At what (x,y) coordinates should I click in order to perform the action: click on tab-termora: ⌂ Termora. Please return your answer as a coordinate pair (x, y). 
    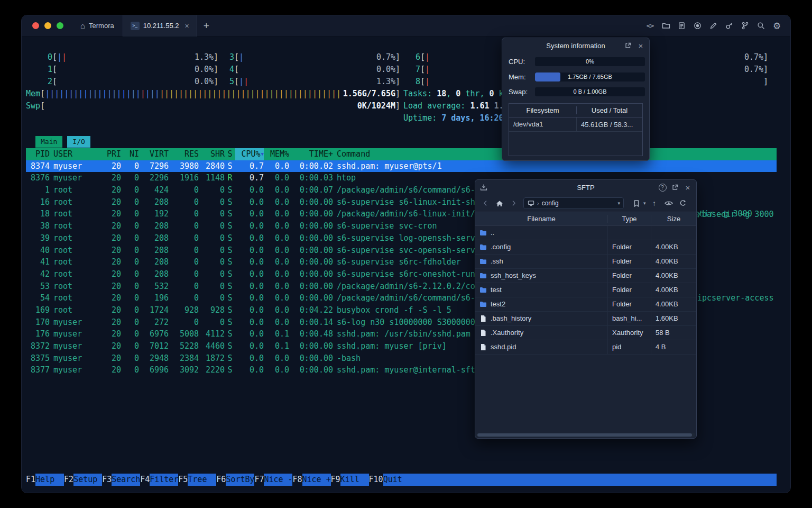
    Looking at the image, I should click on (97, 26).